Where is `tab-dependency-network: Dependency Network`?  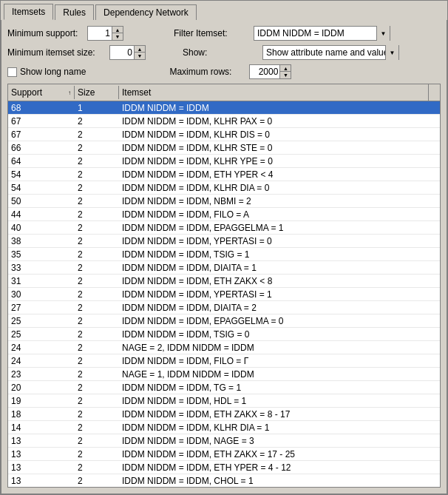
tab-dependency-network: Dependency Network is located at coordinates (146, 12).